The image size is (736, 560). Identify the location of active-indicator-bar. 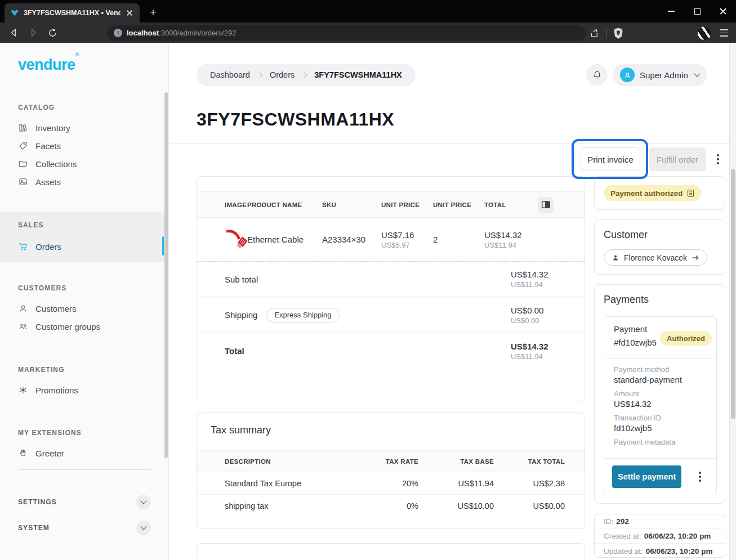
(163, 246).